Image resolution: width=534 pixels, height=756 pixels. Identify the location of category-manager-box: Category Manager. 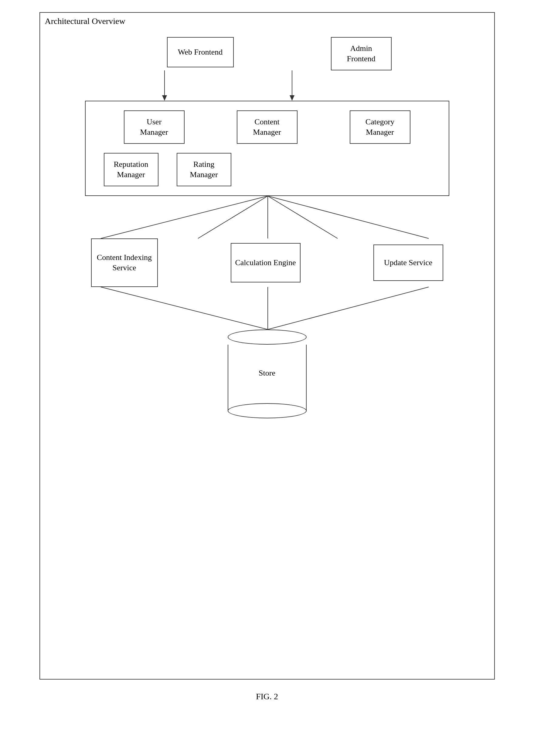
(380, 127).